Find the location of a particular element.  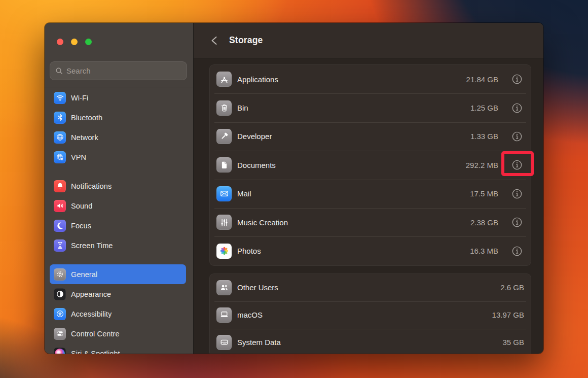

sidebar-item-sound: Sound is located at coordinates (118, 206).